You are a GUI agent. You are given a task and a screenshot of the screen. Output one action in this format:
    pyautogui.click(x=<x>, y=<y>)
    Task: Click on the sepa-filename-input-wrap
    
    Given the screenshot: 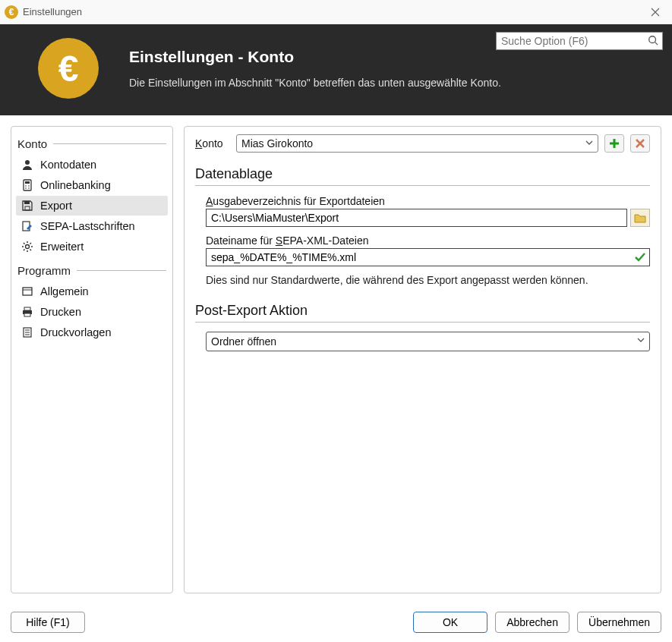 What is the action you would take?
    pyautogui.click(x=428, y=257)
    